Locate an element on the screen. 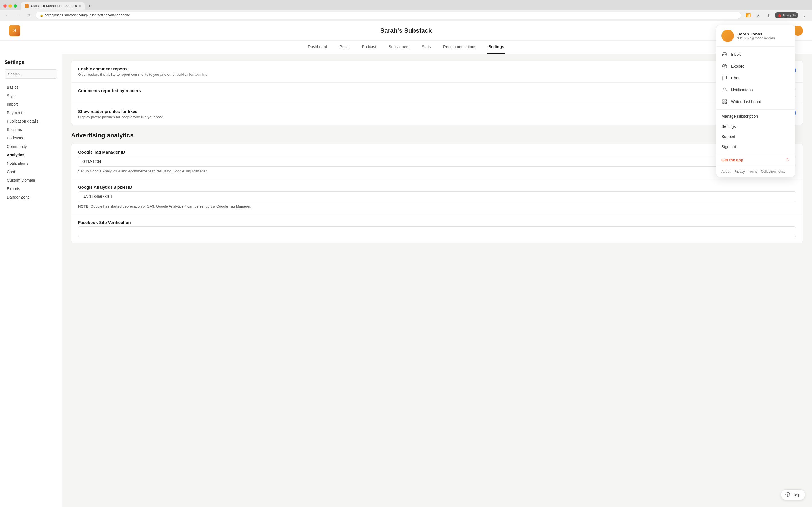  dropdown-user-name: Sarah Jonas is located at coordinates (756, 34).